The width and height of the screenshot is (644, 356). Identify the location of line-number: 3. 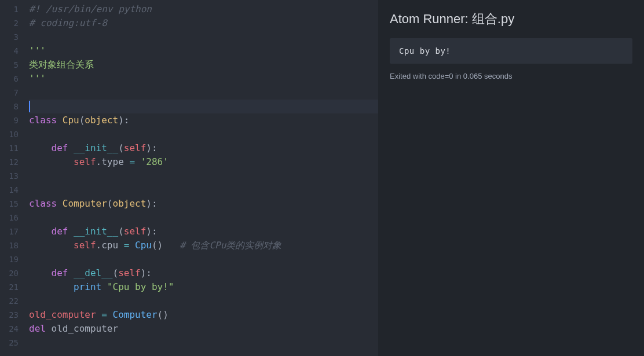
(9, 37).